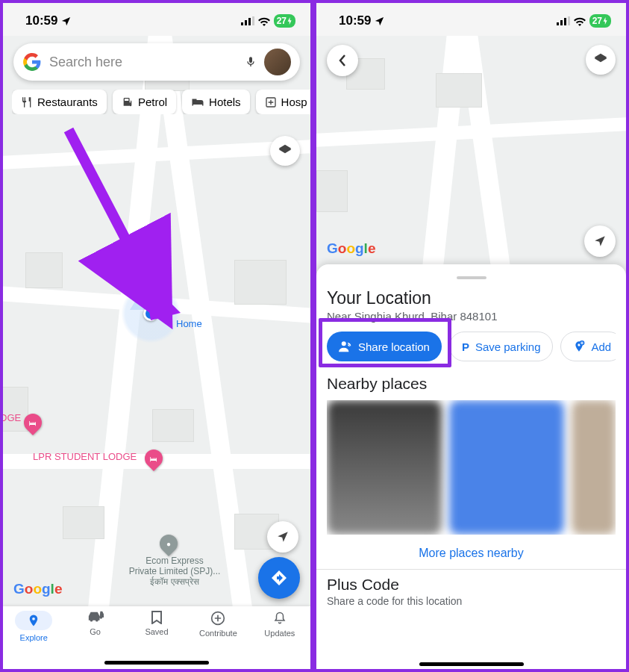 The height and width of the screenshot is (672, 629). Describe the element at coordinates (472, 384) in the screenshot. I see `nearby-places-title: Nearby places` at that location.